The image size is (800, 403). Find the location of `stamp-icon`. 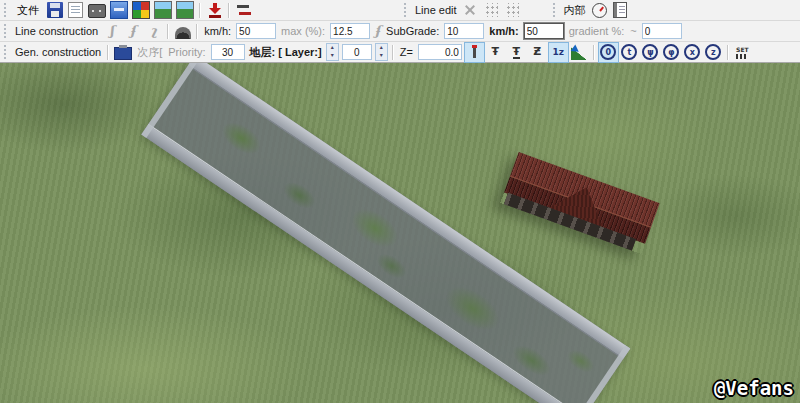

stamp-icon is located at coordinates (123, 54).